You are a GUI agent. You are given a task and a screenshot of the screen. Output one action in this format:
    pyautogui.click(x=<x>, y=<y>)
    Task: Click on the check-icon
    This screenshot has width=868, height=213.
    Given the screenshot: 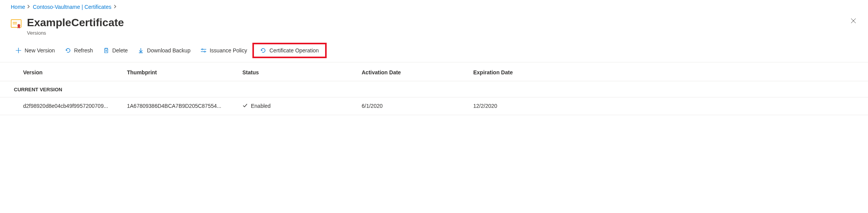 What is the action you would take?
    pyautogui.click(x=245, y=106)
    